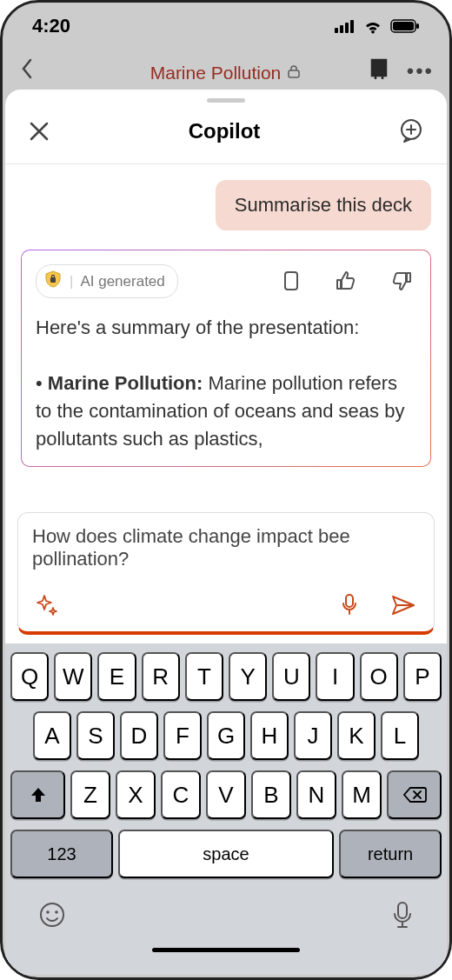 The image size is (452, 980). Describe the element at coordinates (402, 281) in the screenshot. I see `thumbs-down-icon` at that location.